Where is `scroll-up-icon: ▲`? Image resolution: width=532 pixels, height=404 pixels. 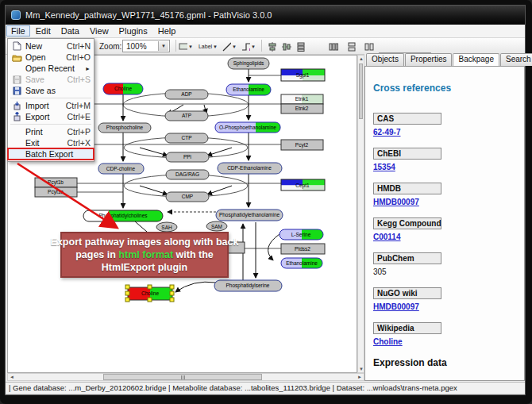
scroll-up-icon: ▲ is located at coordinates (361, 59).